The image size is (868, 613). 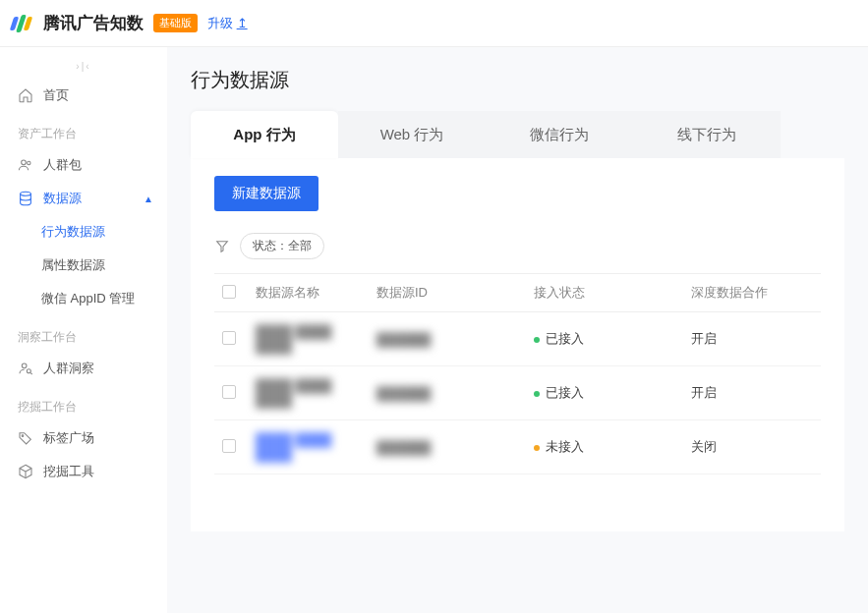 What do you see at coordinates (242, 24) in the screenshot?
I see `upgrade-arrow-icon: ↥` at bounding box center [242, 24].